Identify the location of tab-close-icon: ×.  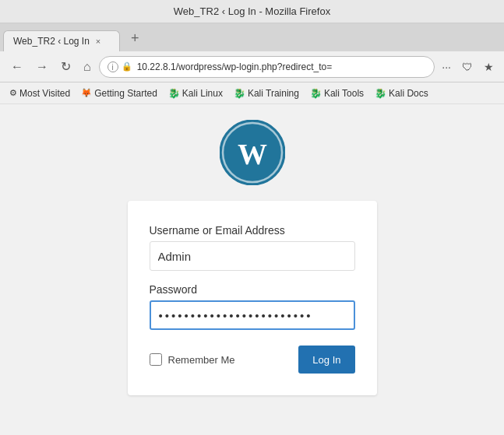
(98, 41).